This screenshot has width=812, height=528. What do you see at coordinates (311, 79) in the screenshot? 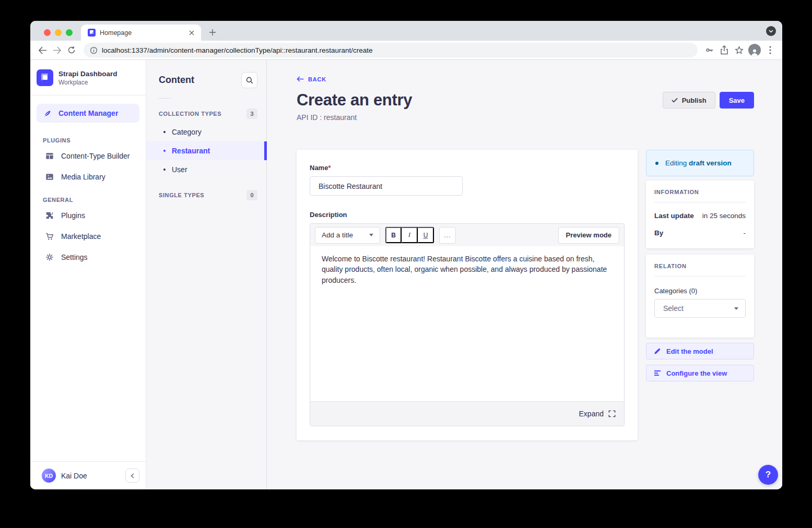
I see `back-link: BACK` at bounding box center [311, 79].